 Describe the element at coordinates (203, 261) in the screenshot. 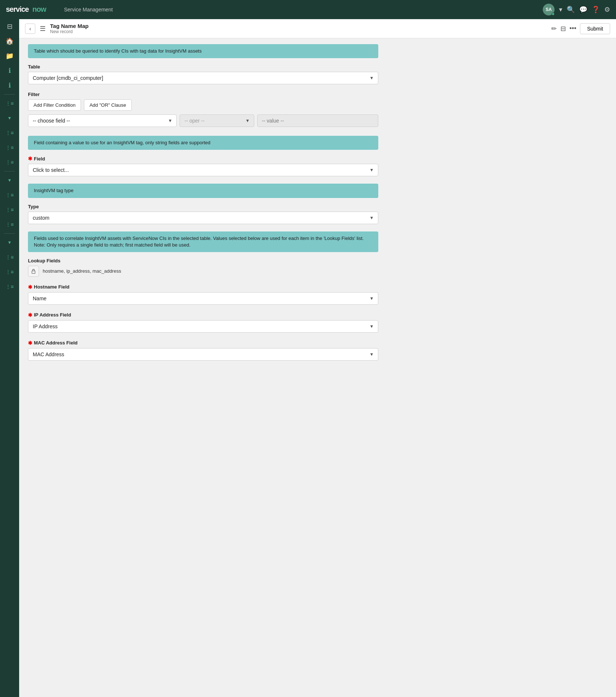

I see `lookup-label: Lookup Fields` at that location.